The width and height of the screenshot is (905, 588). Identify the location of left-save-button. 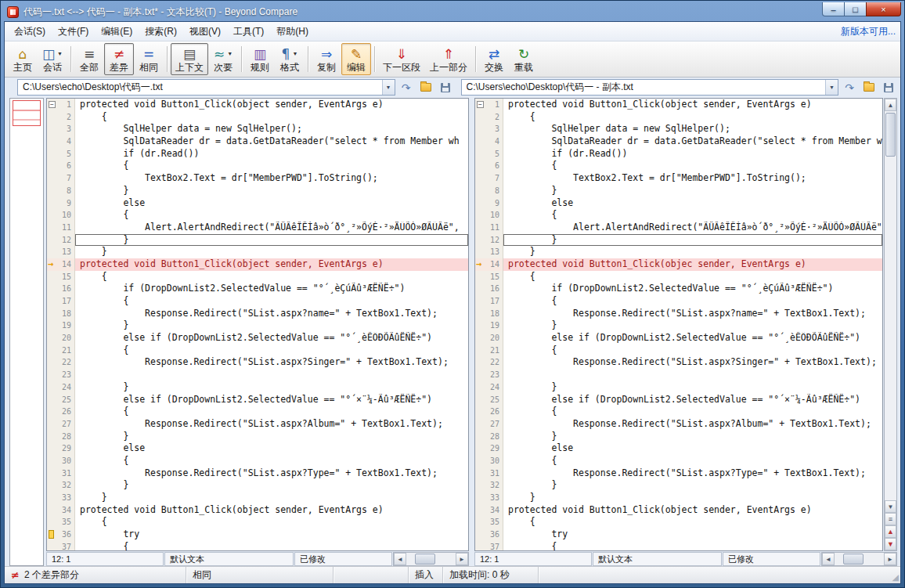
(445, 88).